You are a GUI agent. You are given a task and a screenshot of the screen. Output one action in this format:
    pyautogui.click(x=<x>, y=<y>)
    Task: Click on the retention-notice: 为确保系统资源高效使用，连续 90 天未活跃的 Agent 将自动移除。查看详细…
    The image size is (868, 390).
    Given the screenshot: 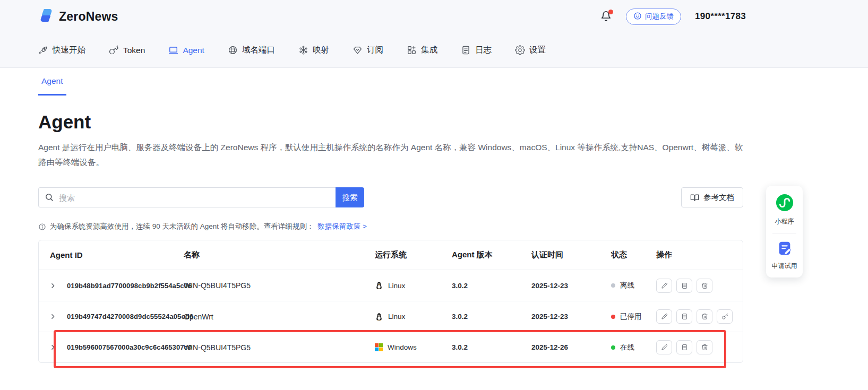 What is the action you would take?
    pyautogui.click(x=410, y=227)
    